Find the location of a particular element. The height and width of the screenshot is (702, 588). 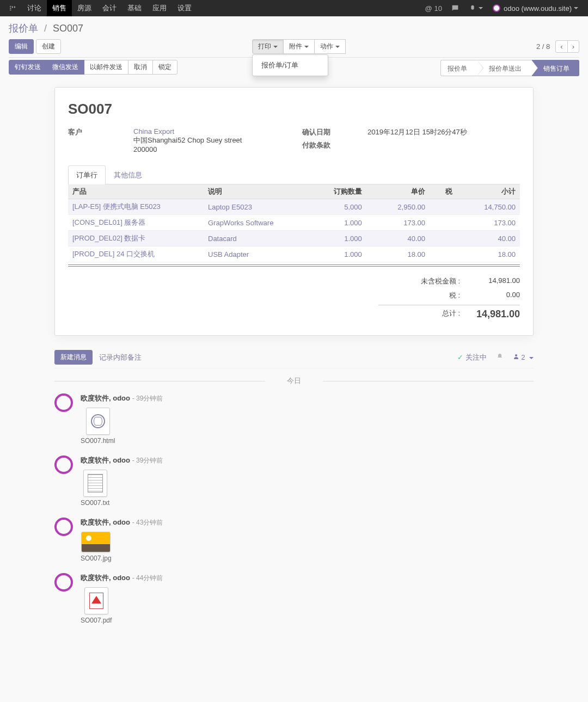

value-tax: 0.00 is located at coordinates (493, 295).